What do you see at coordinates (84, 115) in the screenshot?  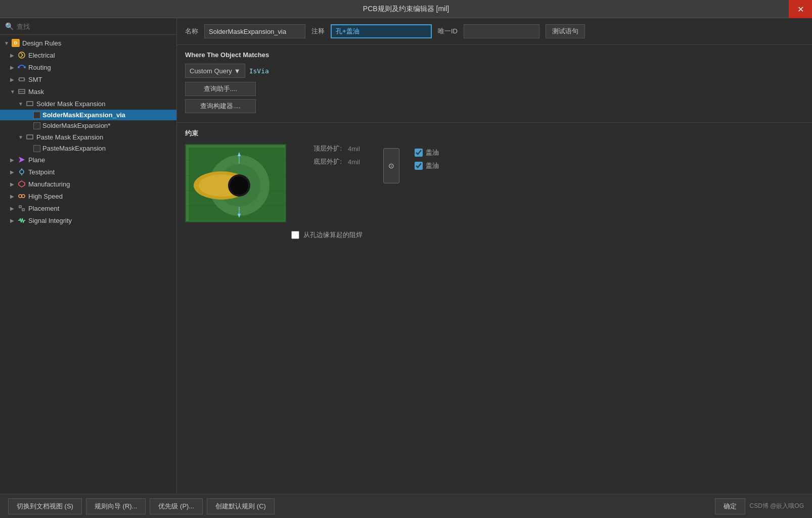 I see `tree-label: SolderMaskExpansion_via` at bounding box center [84, 115].